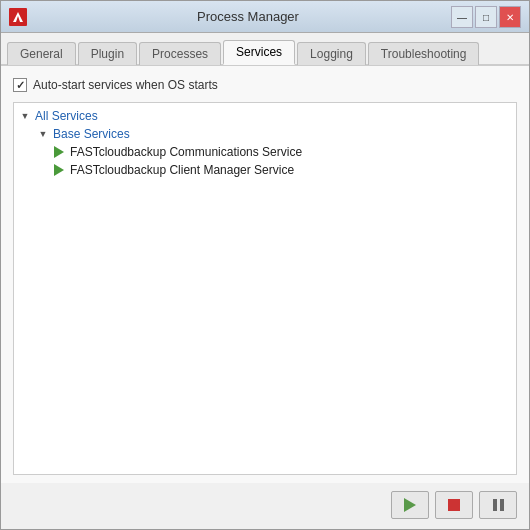  Describe the element at coordinates (265, 506) in the screenshot. I see `footer-buttons` at that location.